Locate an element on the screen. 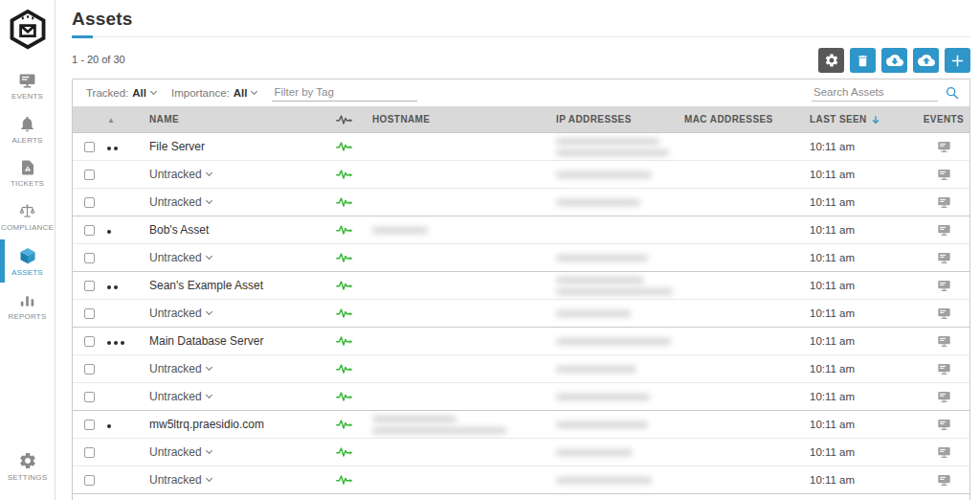  table-row: mw5ltrq.praesidio.com10:11 am is located at coordinates (521, 423).